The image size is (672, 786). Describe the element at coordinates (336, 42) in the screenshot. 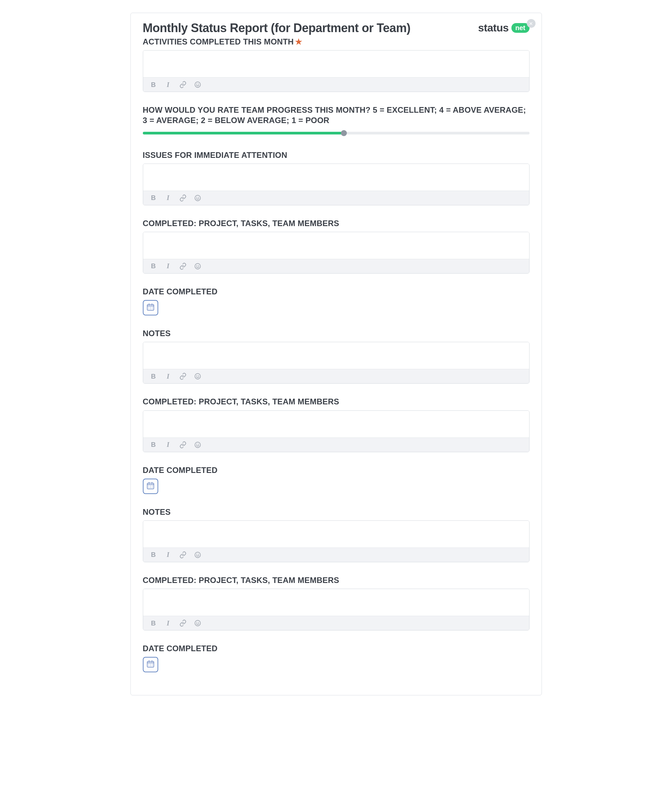

I see `section-label: ACTIVITIES COMPLETED THIS MONTH★` at that location.